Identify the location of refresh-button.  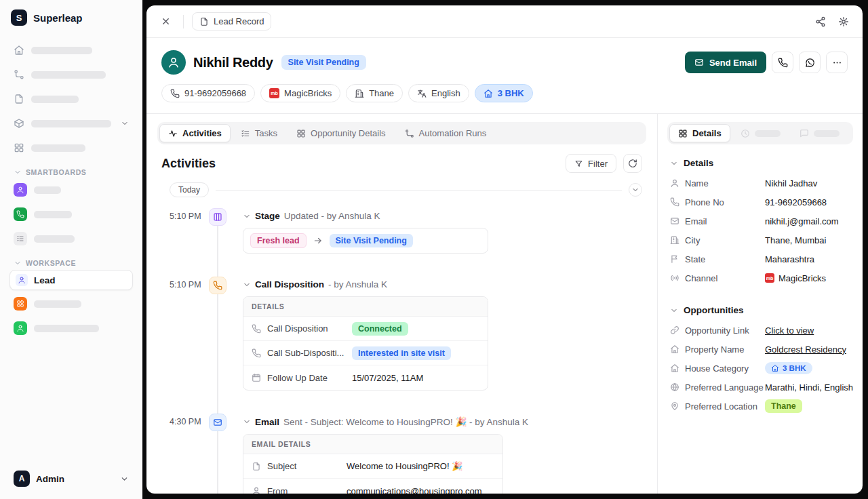
(633, 163).